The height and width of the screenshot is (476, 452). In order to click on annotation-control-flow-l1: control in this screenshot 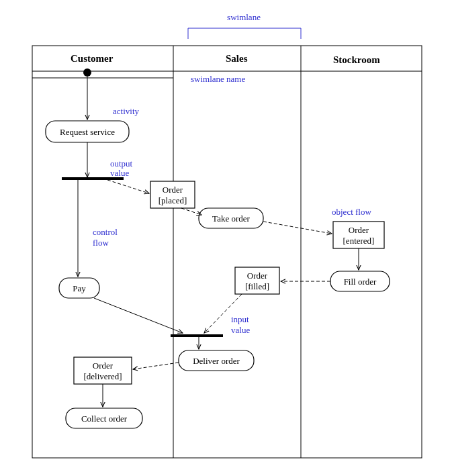, I will do `click(105, 232)`.